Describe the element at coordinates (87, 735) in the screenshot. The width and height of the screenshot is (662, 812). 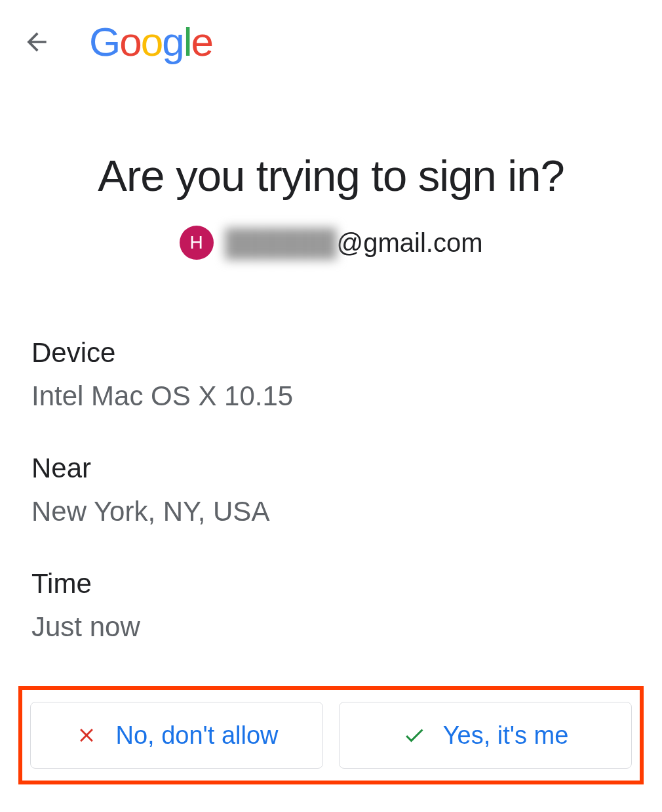
I see `x-icon` at that location.